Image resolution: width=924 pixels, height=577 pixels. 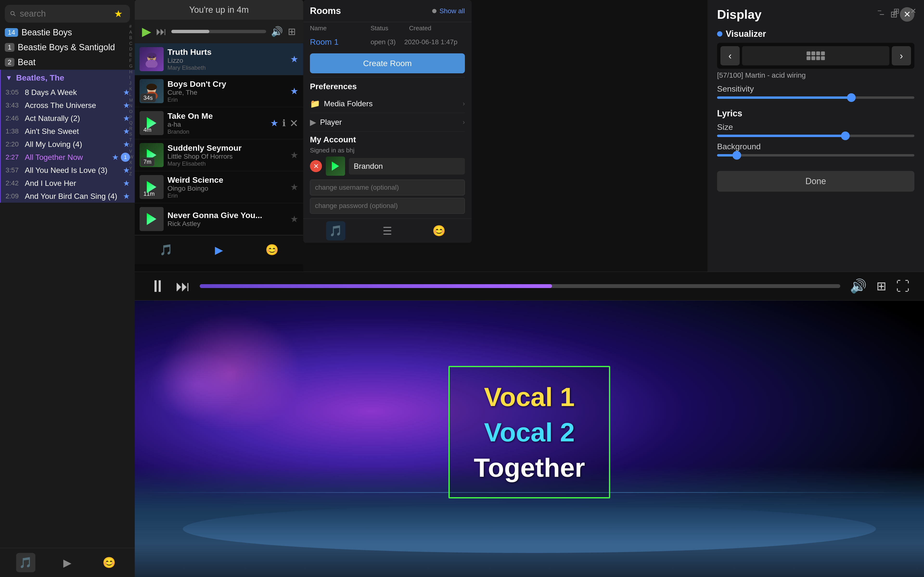 I want to click on account-close-button: ✕, so click(x=316, y=166).